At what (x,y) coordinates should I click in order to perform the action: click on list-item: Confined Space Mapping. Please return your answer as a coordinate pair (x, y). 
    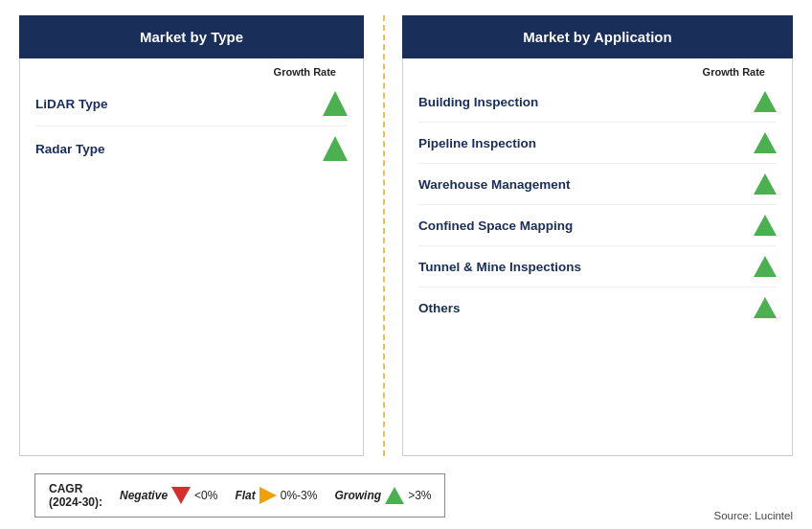
    Looking at the image, I should click on (598, 226).